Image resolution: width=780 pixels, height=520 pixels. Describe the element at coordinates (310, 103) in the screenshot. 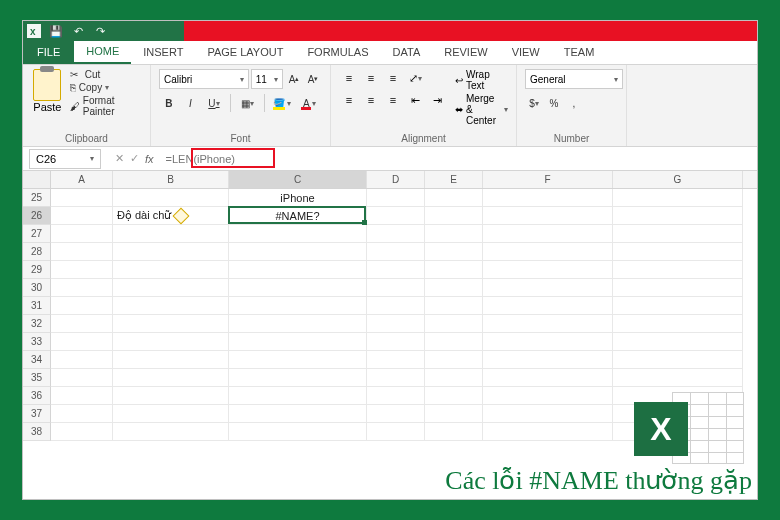

I see `font-color-button: A▾` at that location.